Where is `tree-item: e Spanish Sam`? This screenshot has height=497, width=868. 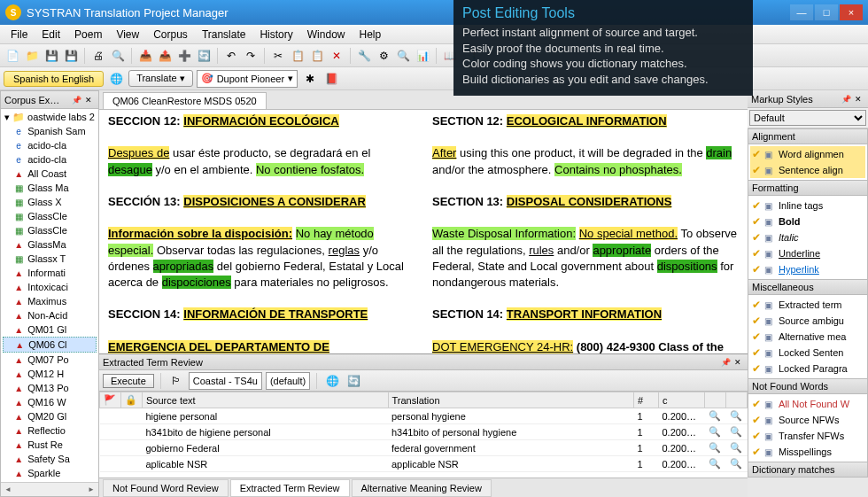 tree-item: e Spanish Sam is located at coordinates (50, 131).